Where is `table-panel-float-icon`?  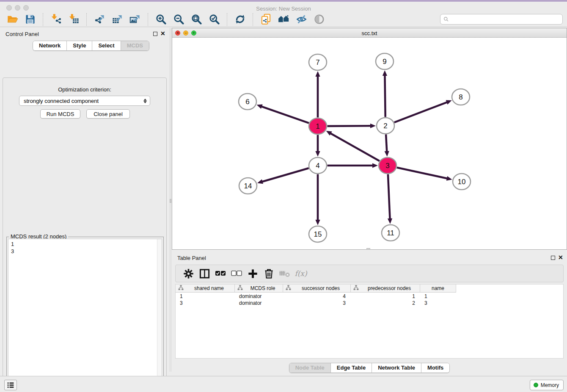
table-panel-float-icon is located at coordinates (553, 258).